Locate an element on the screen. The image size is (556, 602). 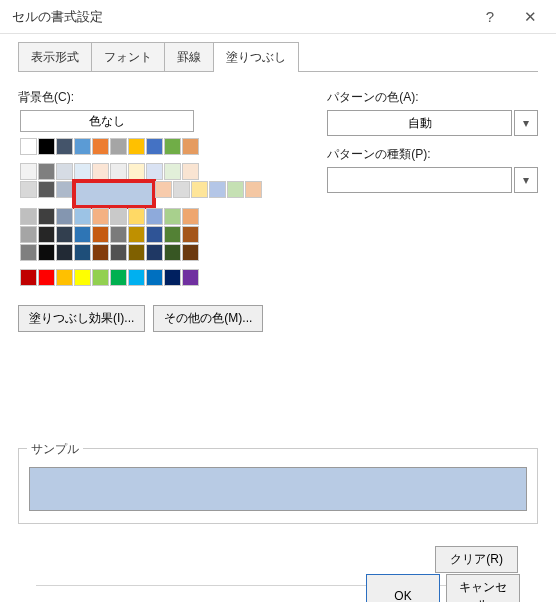
tab-0: 表示形式 is located at coordinates (55, 57).